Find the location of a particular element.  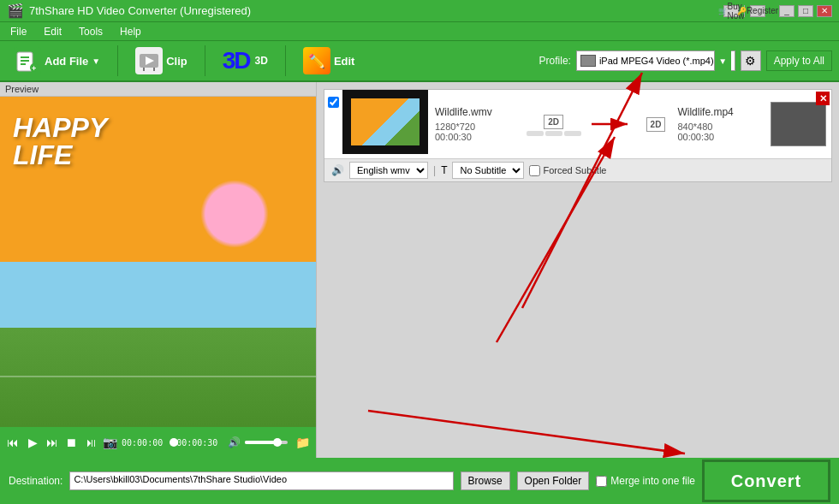

menu-help: Help is located at coordinates (130, 32).